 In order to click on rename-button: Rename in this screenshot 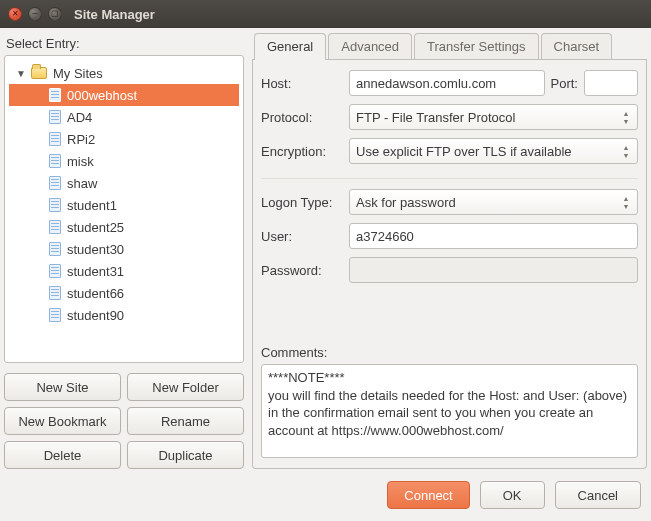, I will do `click(186, 421)`.